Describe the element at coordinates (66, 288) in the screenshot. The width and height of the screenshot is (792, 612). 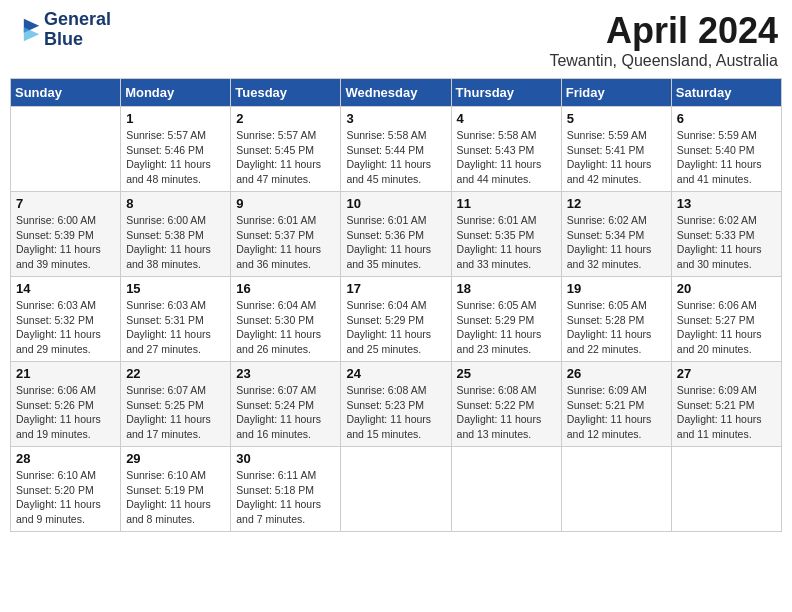
I see `day-number: 14` at that location.